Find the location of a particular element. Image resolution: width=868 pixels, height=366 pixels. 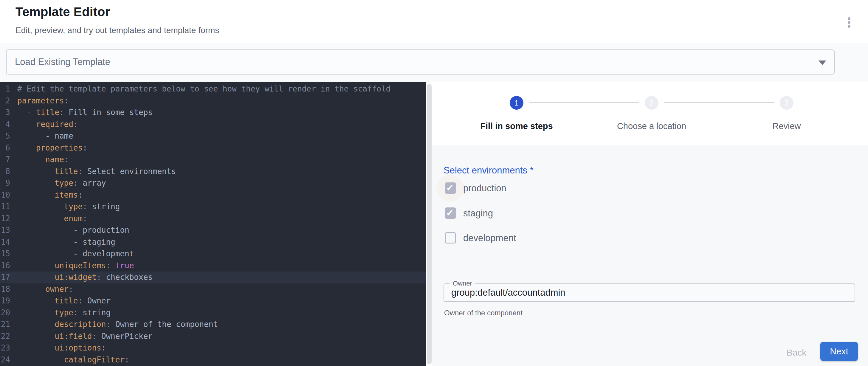

editor-line: 23 ui:options: is located at coordinates (213, 348).